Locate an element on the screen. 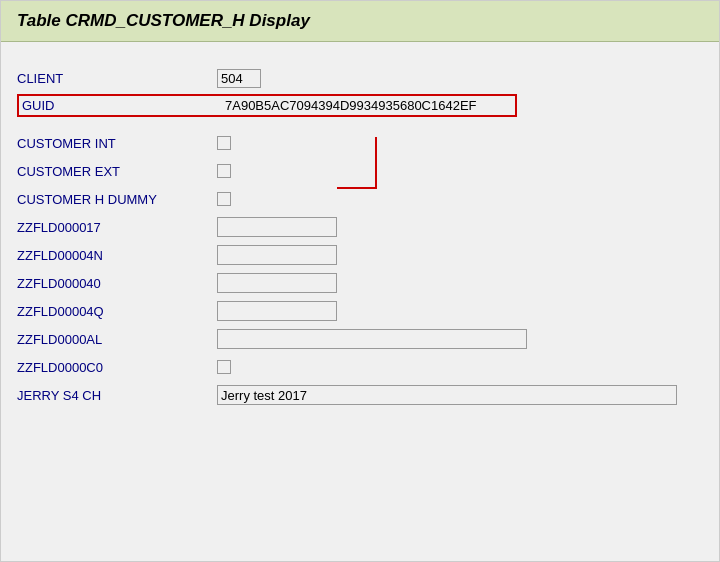 This screenshot has width=720, height=562. customer-h-dummy-checkbox is located at coordinates (224, 199).